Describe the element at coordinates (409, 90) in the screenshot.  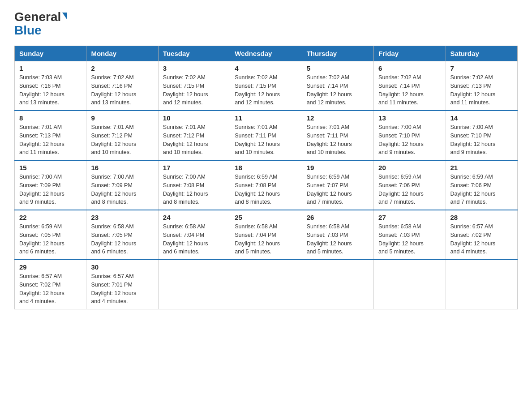
I see `day-info: Sunrise: 7:02 AMSunset: 7:14 PMDaylight:…` at that location.